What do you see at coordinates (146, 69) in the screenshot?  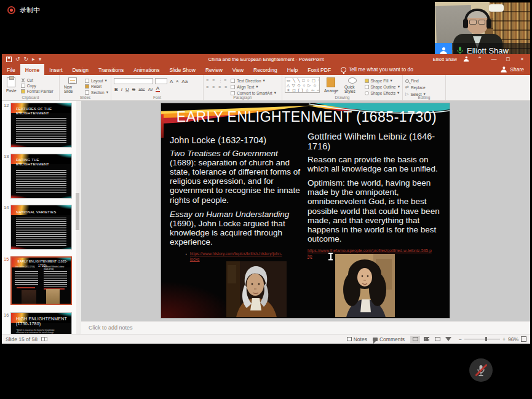 I see `tab-animations: Animations` at bounding box center [146, 69].